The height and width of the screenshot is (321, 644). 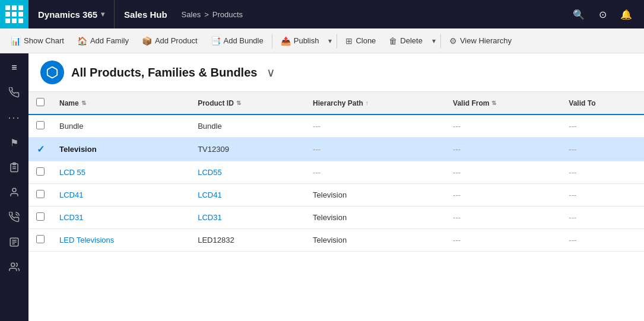 I want to click on sidebar-icon-clipboard, so click(x=14, y=167).